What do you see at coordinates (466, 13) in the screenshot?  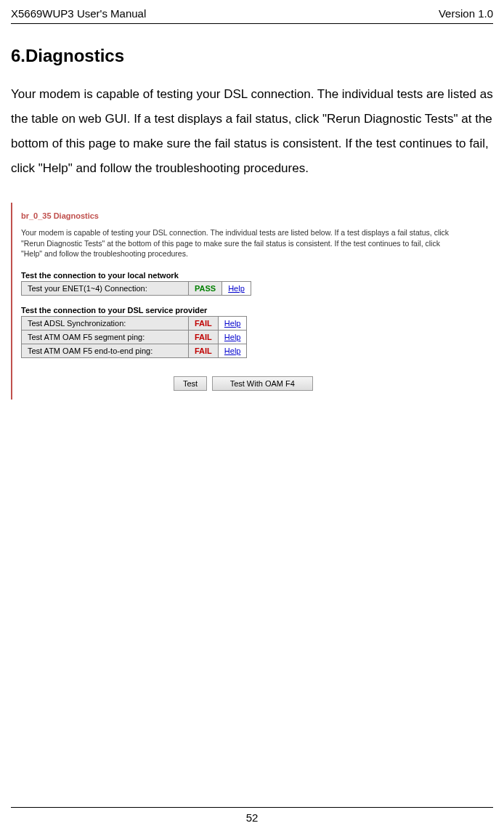 I see `header-right: Version 1.0` at bounding box center [466, 13].